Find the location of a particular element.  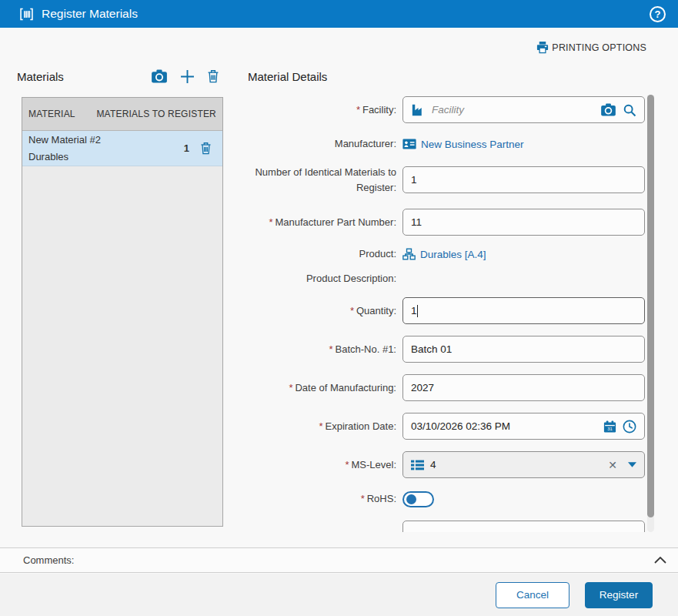

camera-scan-button is located at coordinates (159, 76).